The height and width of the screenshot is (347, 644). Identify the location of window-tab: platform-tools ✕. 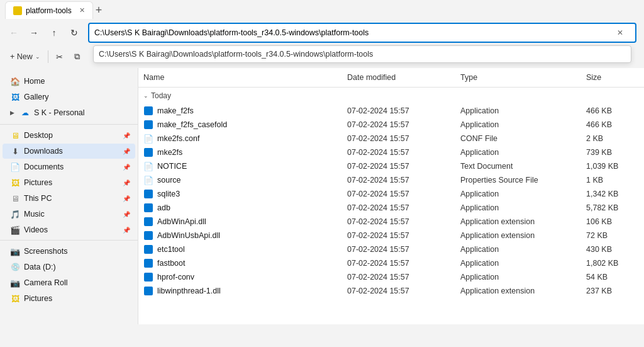
(49, 10).